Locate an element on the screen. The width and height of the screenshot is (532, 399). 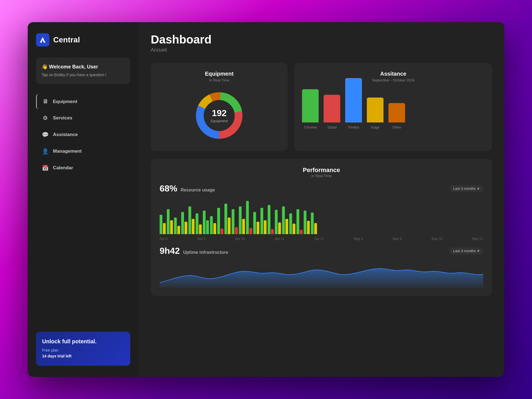
nav-menu: 🖥 Equipment ⚙ Services 💬 Assistance 👤 Ma… is located at coordinates (83, 210).